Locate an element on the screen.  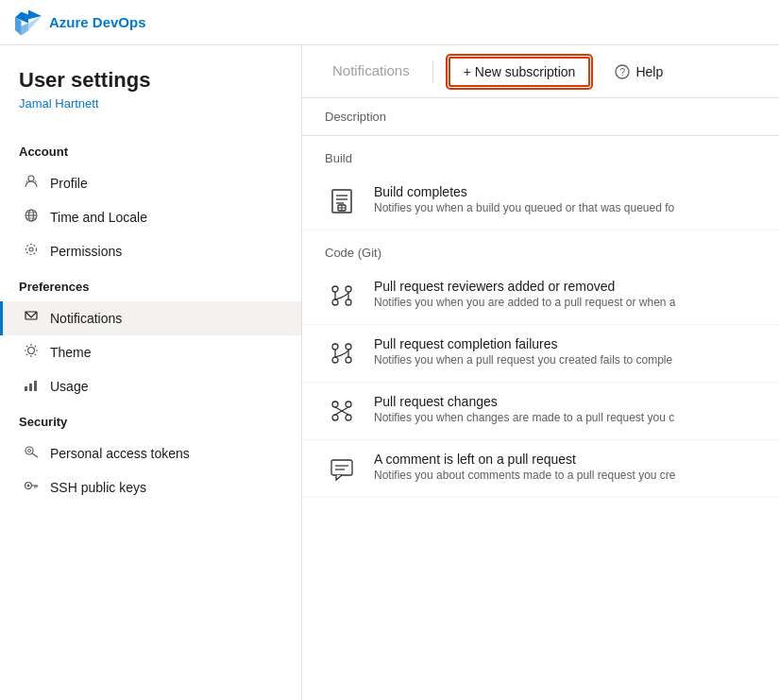
category-build: Build is located at coordinates (540, 155).